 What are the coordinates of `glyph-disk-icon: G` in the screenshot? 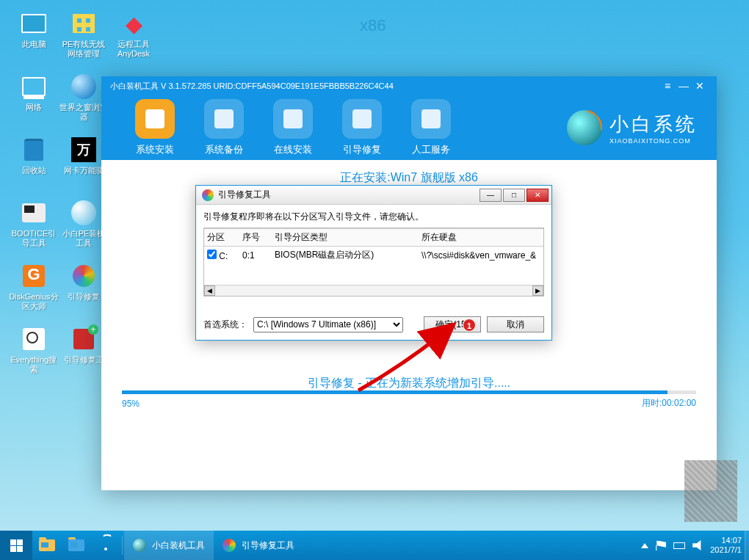 It's located at (34, 276).